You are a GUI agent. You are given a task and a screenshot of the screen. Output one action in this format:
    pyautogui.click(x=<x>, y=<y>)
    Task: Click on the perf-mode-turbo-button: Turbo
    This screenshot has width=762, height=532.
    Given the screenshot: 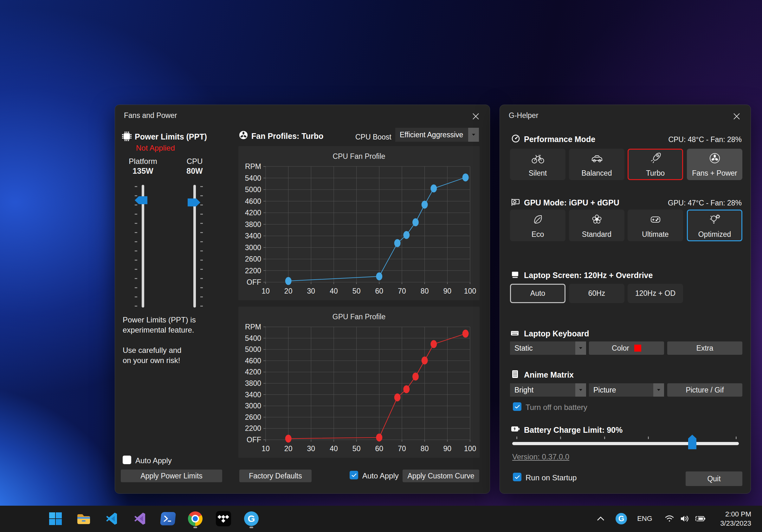 What is the action you would take?
    pyautogui.click(x=655, y=165)
    